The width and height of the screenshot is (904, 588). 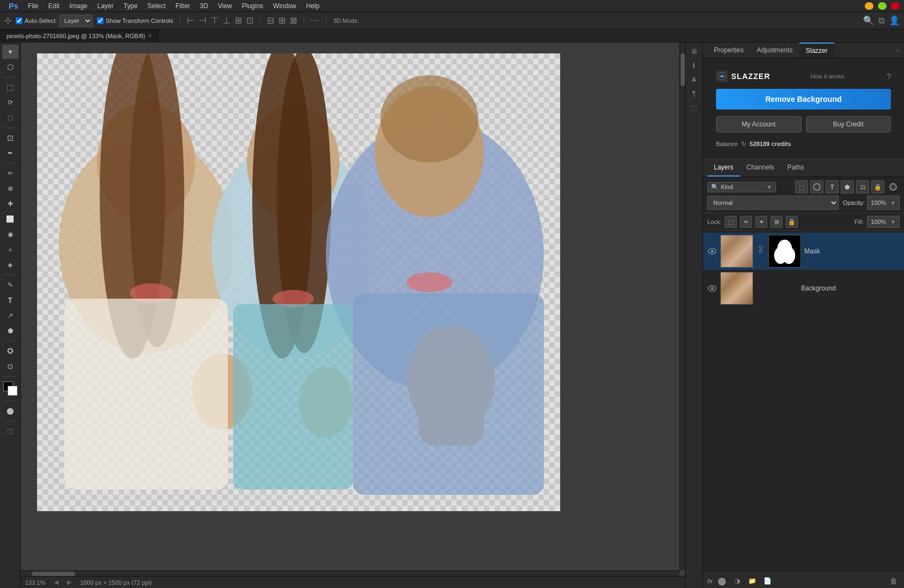 What do you see at coordinates (10, 87) in the screenshot?
I see `marquee-tool: ⬚` at bounding box center [10, 87].